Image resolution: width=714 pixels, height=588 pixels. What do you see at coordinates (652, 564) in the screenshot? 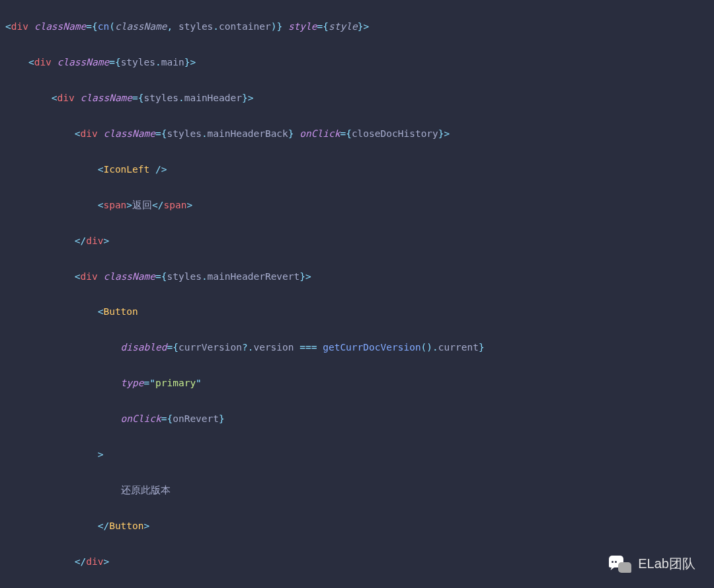
I see `watermark: ELab团队` at bounding box center [652, 564].